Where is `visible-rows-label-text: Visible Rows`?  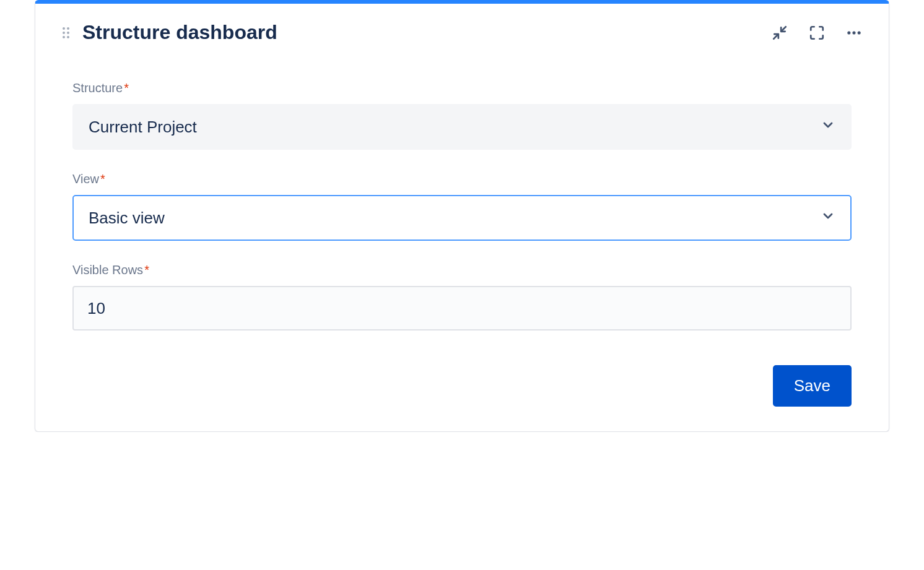
visible-rows-label-text: Visible Rows is located at coordinates (108, 270).